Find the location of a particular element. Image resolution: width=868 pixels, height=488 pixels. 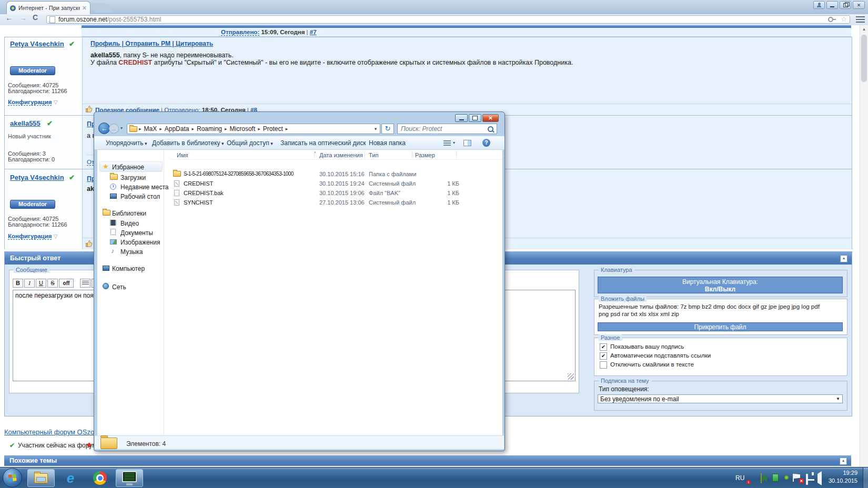

refresh-button: ↻ is located at coordinates (388, 129).